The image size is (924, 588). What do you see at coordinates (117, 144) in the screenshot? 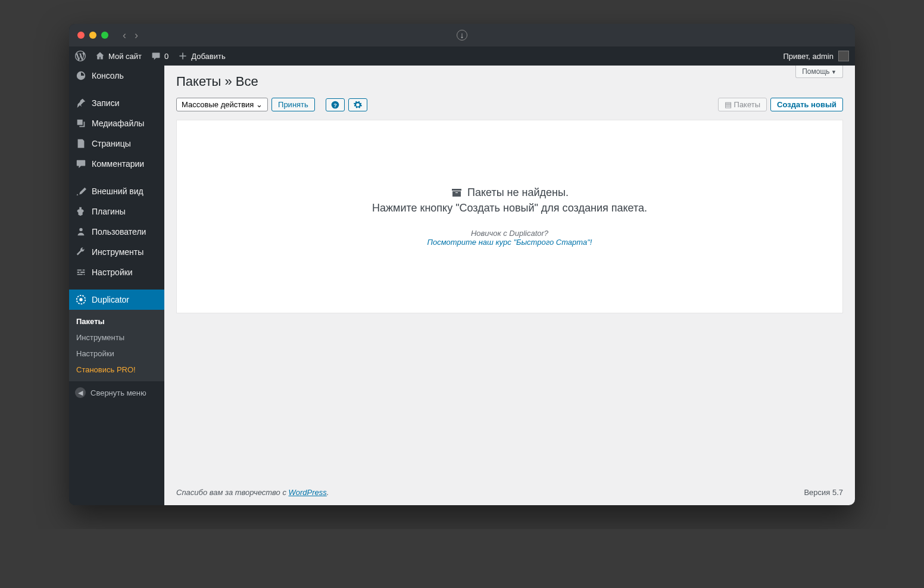
I see `sidebar-item-pages: Страницы` at bounding box center [117, 144].